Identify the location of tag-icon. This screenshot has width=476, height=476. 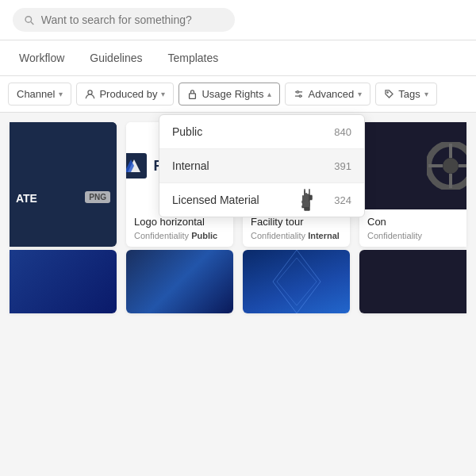
(389, 94).